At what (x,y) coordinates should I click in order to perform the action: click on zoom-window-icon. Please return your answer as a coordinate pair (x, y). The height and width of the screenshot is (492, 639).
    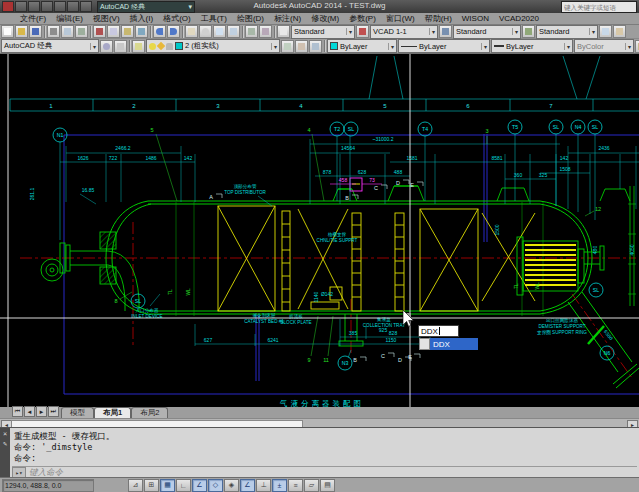
    Looking at the image, I should click on (220, 32).